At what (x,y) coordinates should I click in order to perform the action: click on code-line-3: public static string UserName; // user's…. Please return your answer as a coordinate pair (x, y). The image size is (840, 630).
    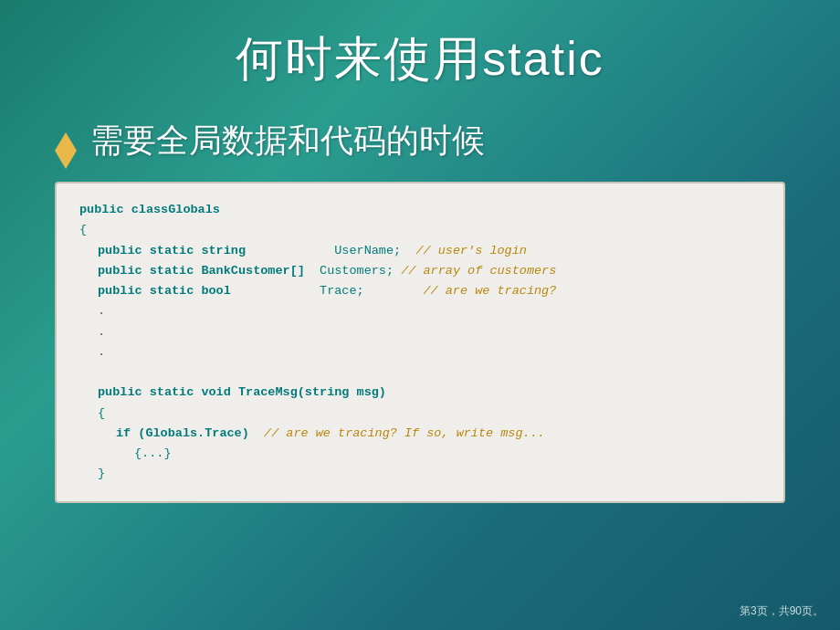
    Looking at the image, I should click on (420, 251).